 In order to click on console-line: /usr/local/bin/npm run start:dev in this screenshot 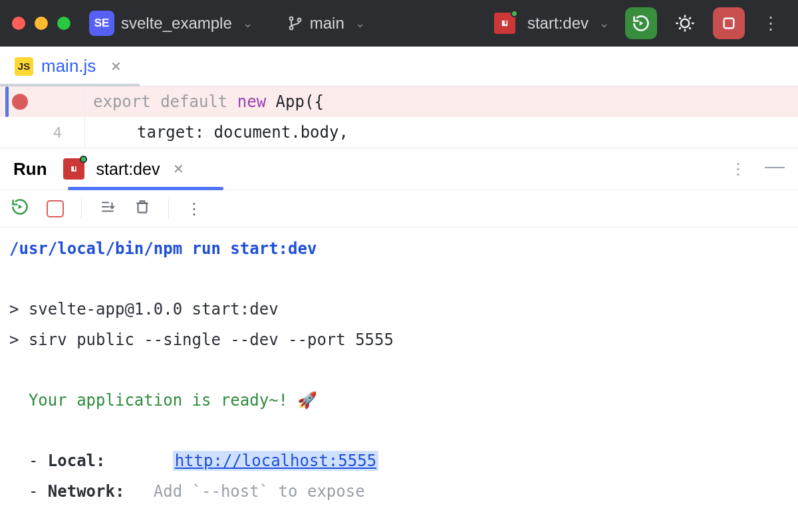, I will do `click(399, 249)`.